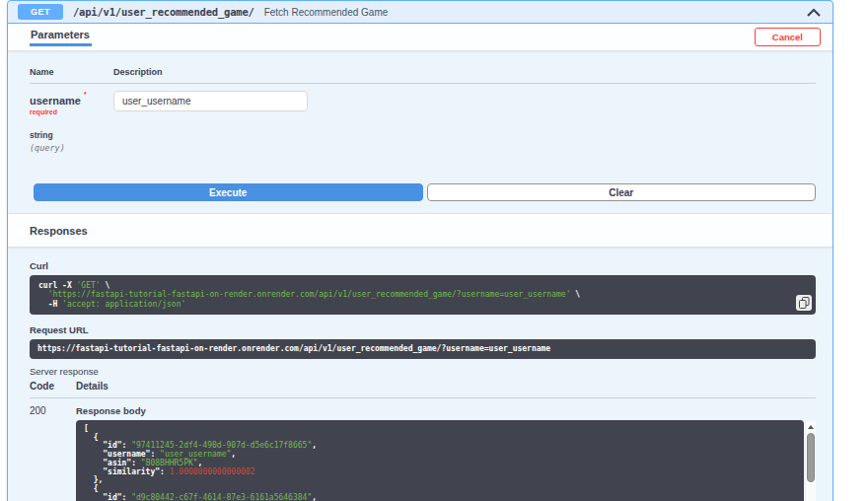 The image size is (868, 501). I want to click on response-body-label: Response body, so click(446, 410).